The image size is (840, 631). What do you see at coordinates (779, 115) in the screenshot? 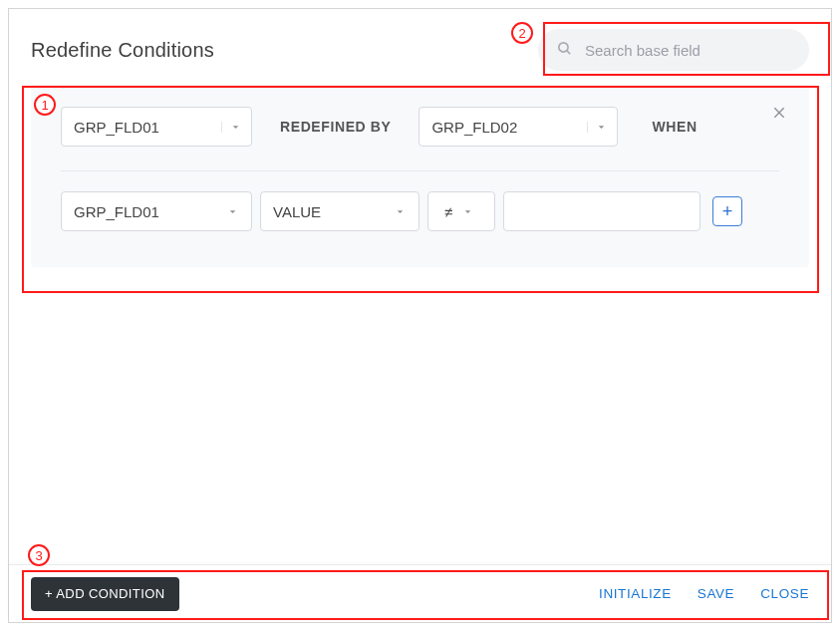
I see `remove-condition-button` at bounding box center [779, 115].